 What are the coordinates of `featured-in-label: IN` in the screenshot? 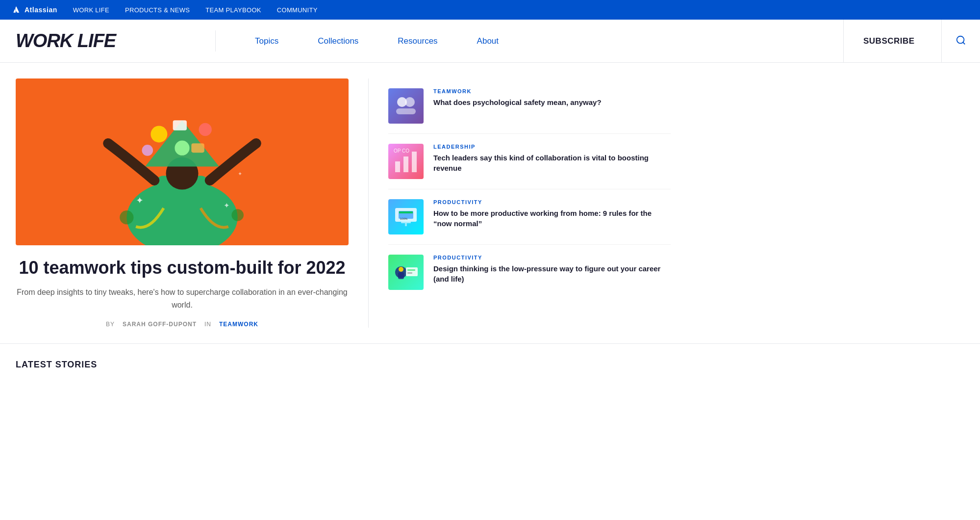 It's located at (208, 324).